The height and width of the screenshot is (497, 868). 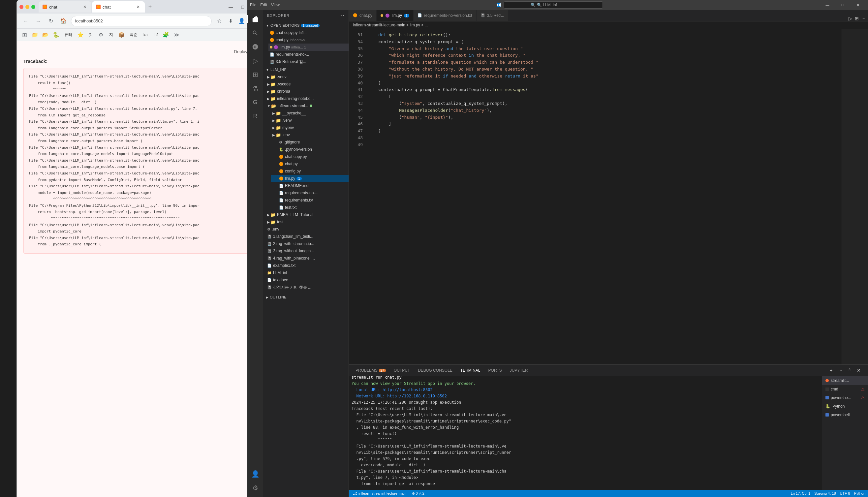 I want to click on vscode-search-input: 🔍 LLM_inf, so click(x=547, y=5).